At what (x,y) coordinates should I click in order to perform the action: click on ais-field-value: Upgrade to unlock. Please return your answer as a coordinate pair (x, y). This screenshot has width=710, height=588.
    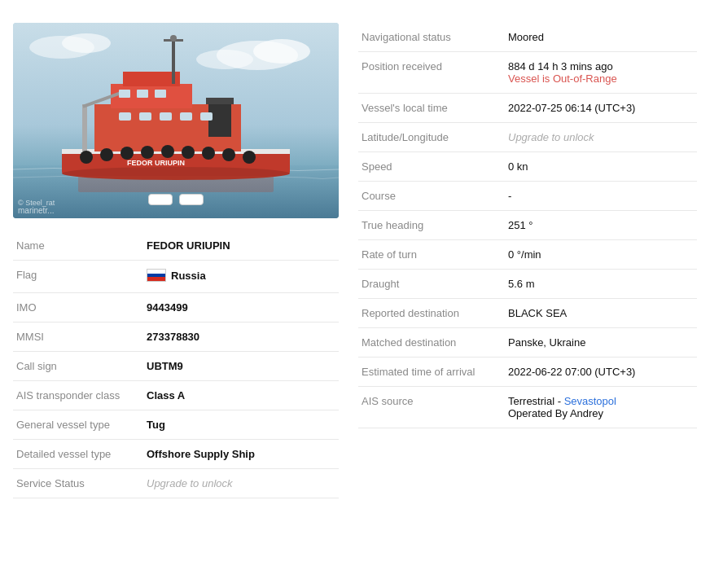
    Looking at the image, I should click on (601, 138).